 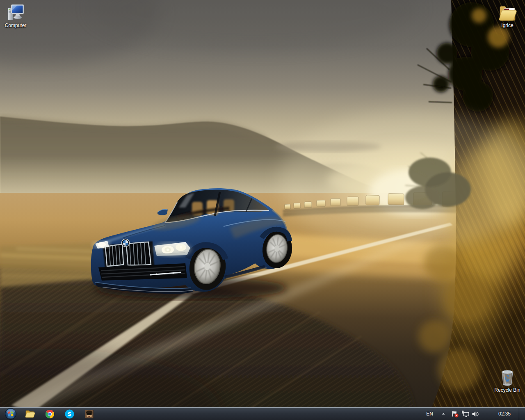 I want to click on taskbar-windows-explorer, so click(x=30, y=414).